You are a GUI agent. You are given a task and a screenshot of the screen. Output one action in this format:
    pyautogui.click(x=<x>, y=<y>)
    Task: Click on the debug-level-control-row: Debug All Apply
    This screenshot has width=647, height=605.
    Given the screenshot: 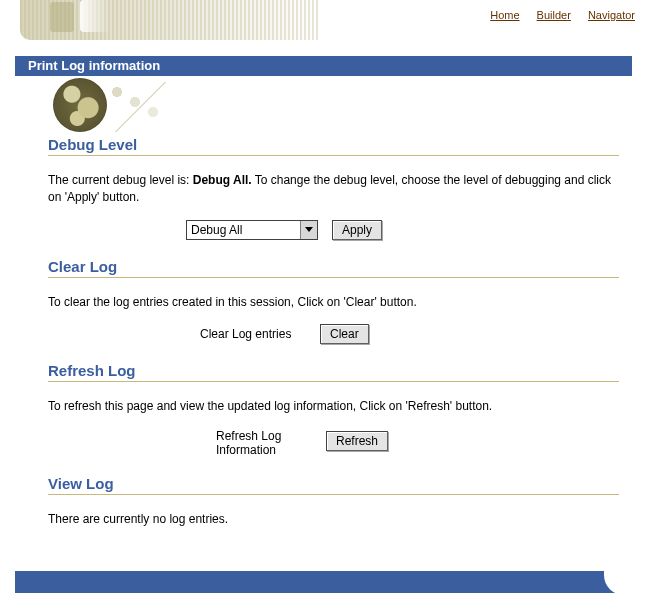 What is the action you would take?
    pyautogui.click(x=334, y=230)
    